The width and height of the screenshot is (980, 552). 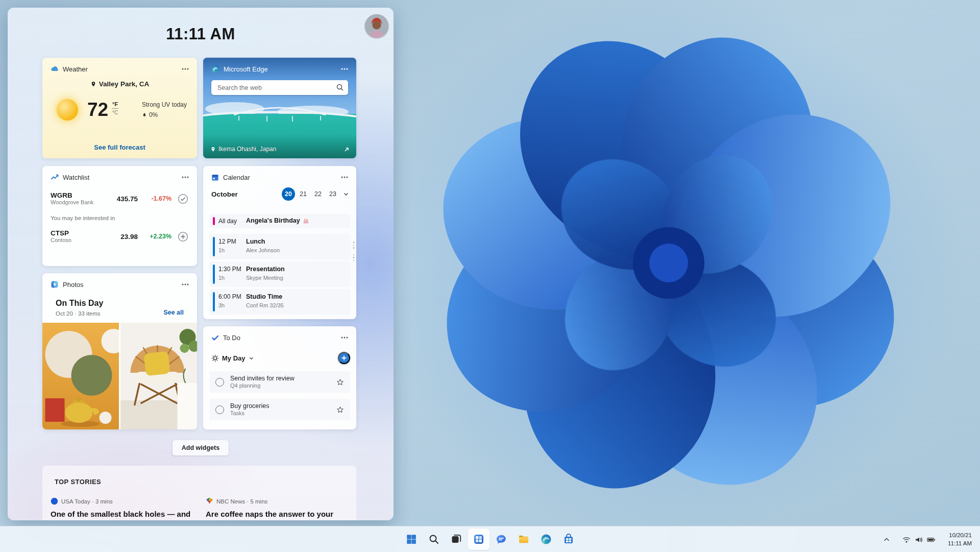 What do you see at coordinates (479, 539) in the screenshot?
I see `widgets-icon` at bounding box center [479, 539].